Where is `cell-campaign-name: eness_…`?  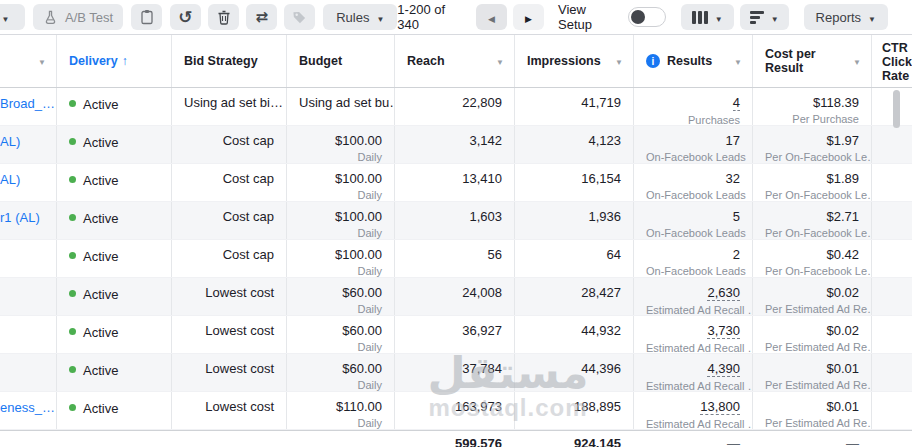 cell-campaign-name: eness_… is located at coordinates (28, 410).